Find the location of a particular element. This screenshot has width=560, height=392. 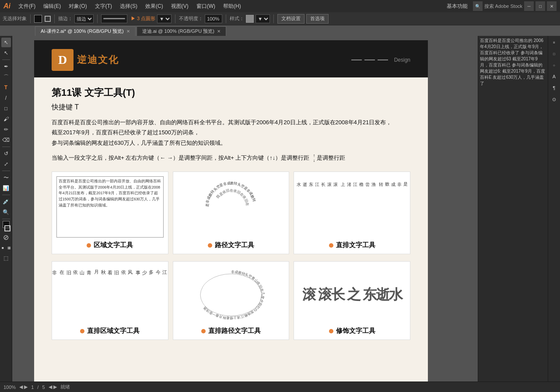

gradient-mode: ▦ is located at coordinates (9, 248).